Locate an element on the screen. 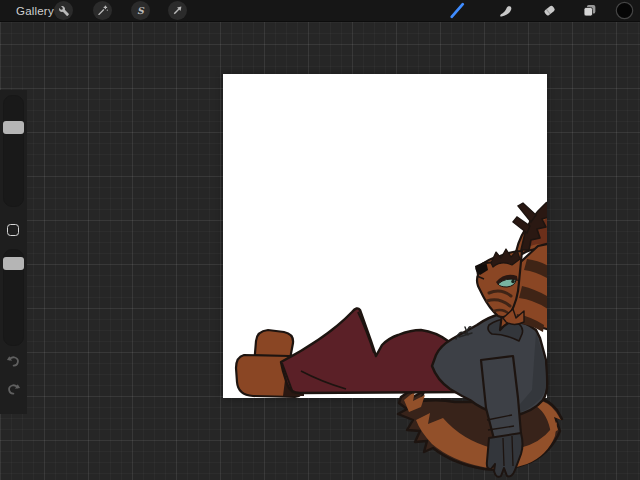 The height and width of the screenshot is (480, 640). layers-icon is located at coordinates (590, 10).